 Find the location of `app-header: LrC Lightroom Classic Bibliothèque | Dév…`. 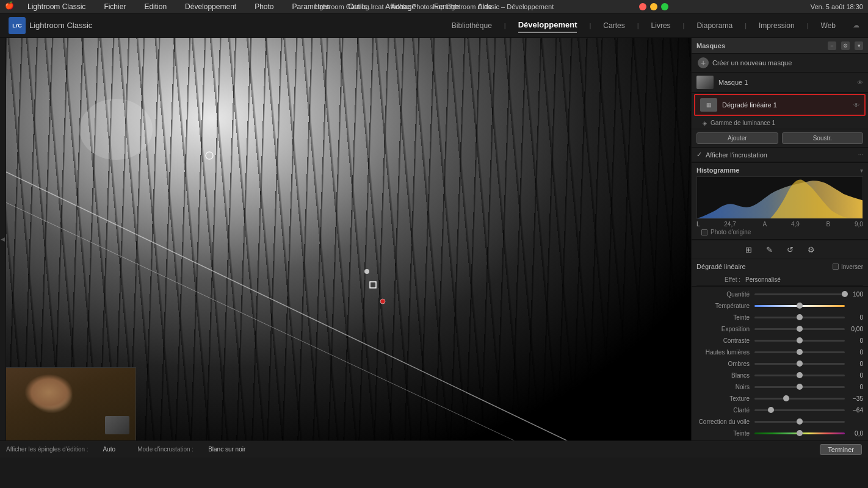

app-header: LrC Lightroom Classic Bibliothèque | Dév… is located at coordinates (434, 26).